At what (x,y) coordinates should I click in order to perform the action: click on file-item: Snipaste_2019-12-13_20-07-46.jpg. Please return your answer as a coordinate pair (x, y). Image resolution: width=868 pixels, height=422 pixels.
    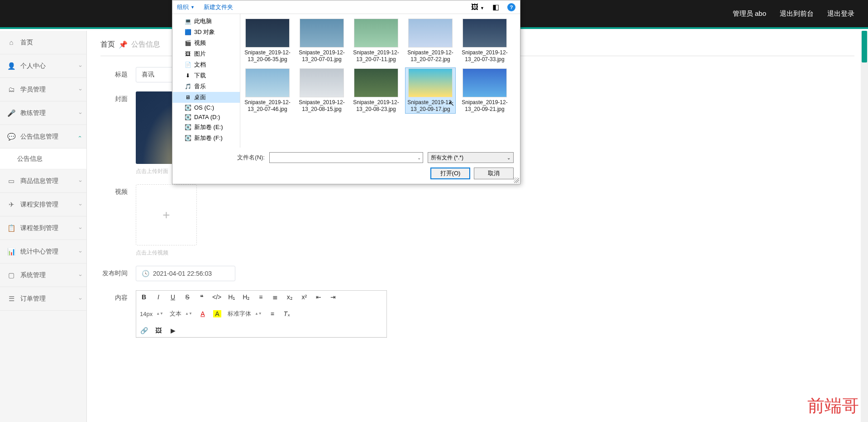
    Looking at the image, I should click on (267, 91).